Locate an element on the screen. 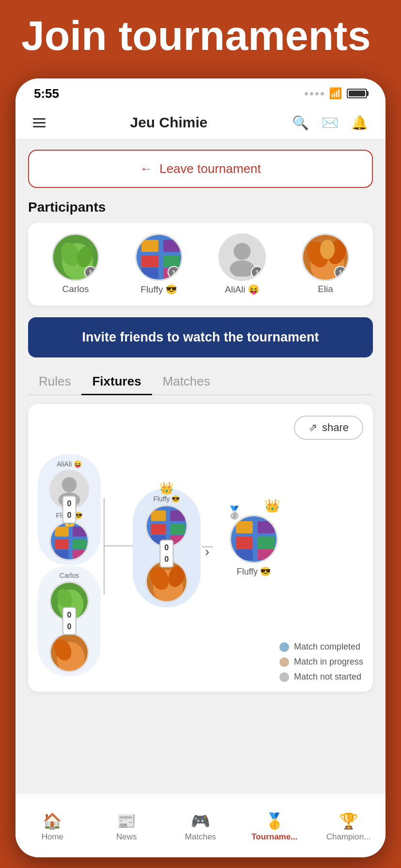 The image size is (401, 868). share-label: share is located at coordinates (335, 428).